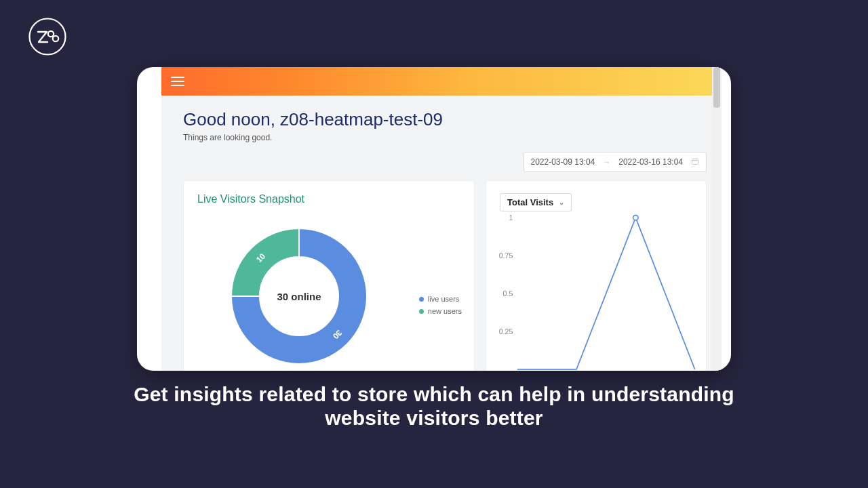  Describe the element at coordinates (445, 119) in the screenshot. I see `page-title: Good noon, z08-heatmap-test-09` at that location.